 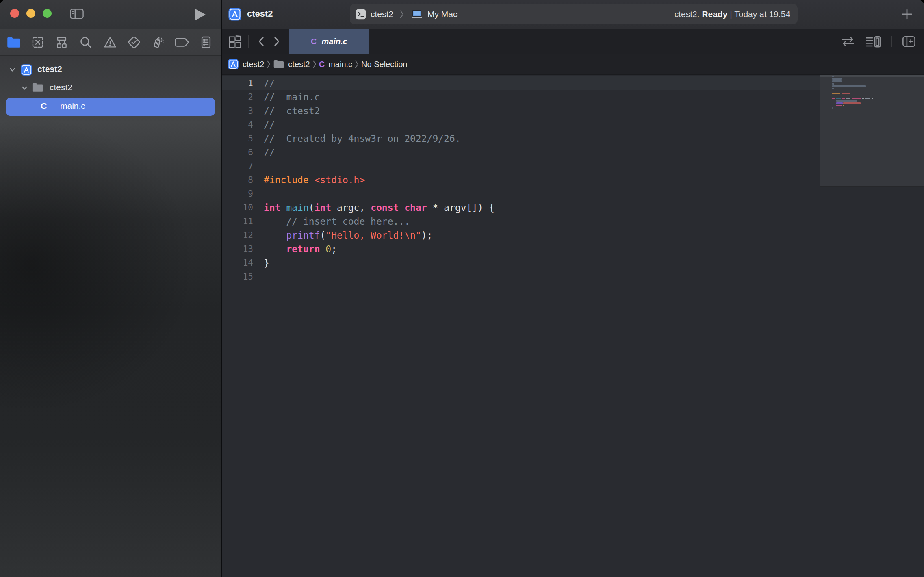 I want to click on magnifier-icon, so click(x=86, y=42).